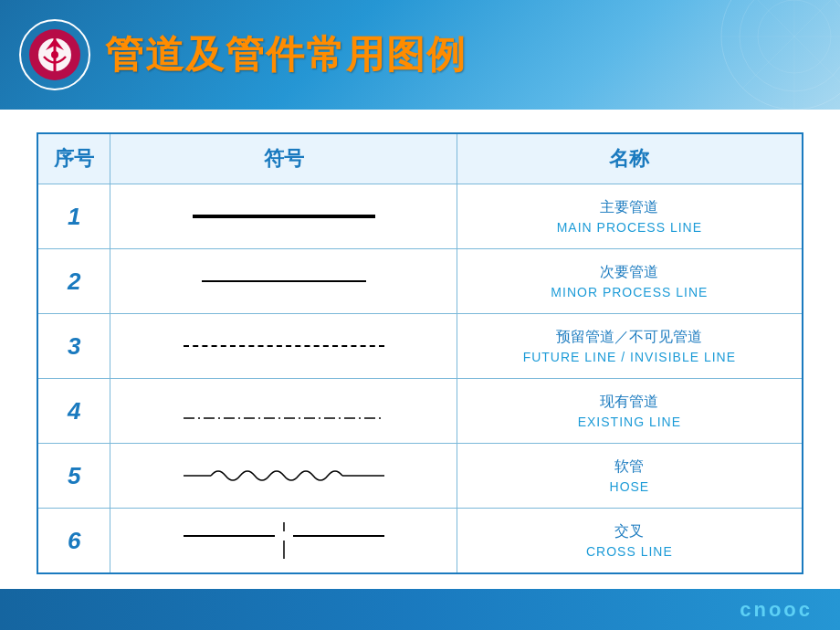 The height and width of the screenshot is (630, 840). What do you see at coordinates (74, 476) in the screenshot?
I see `seq-number: 5` at bounding box center [74, 476].